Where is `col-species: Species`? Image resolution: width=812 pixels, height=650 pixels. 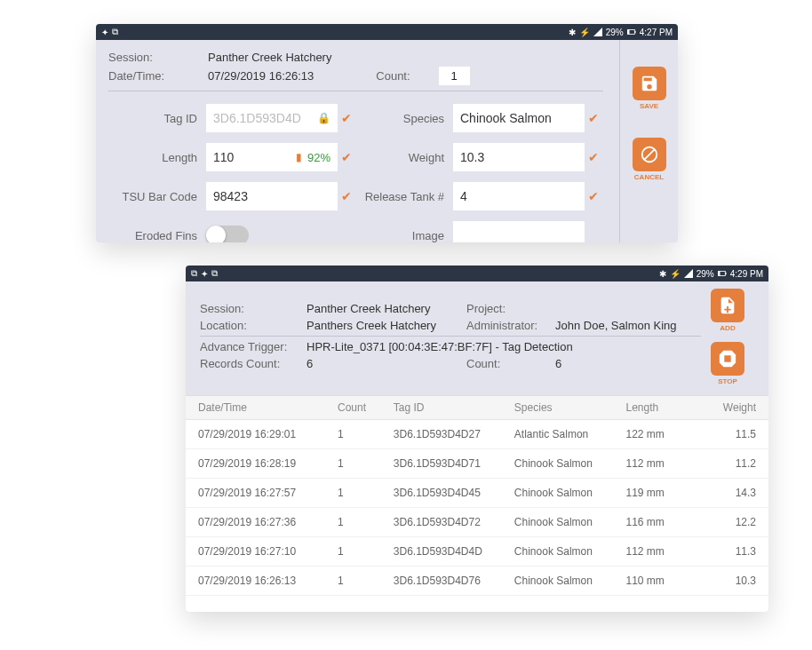
col-species: Species is located at coordinates (570, 408).